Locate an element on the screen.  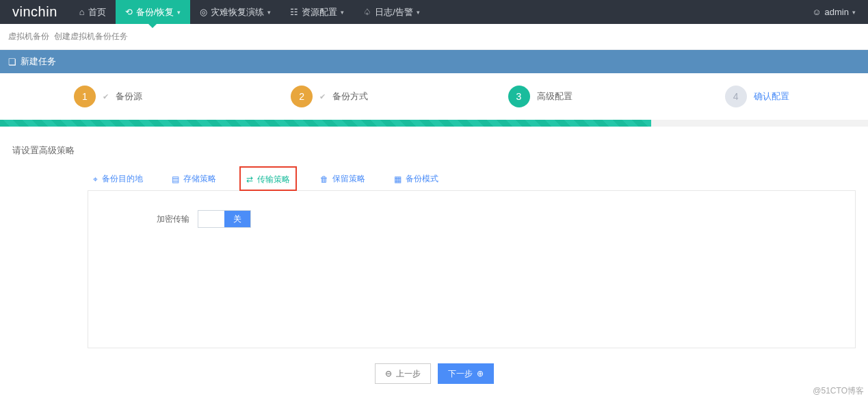
progress-fill is located at coordinates (326, 123).